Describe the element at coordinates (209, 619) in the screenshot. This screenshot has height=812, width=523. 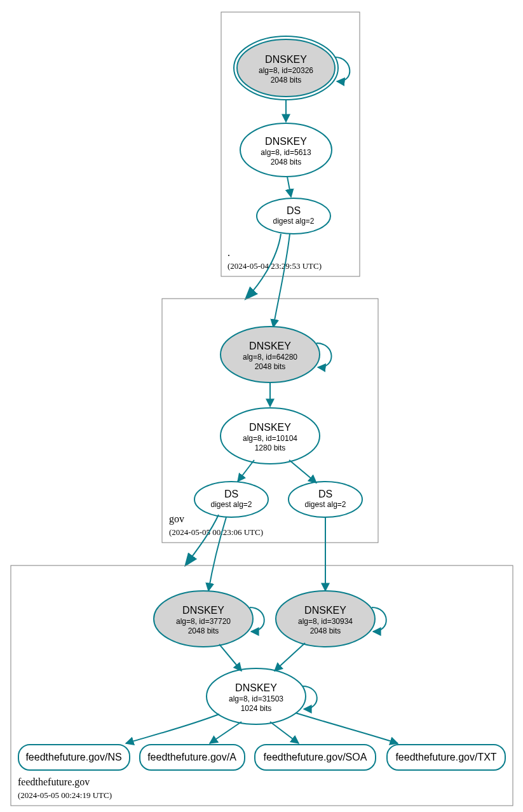
I see `node-ftf-ksk1: DNSKEY alg=8, id=37720 2048 bits` at that location.